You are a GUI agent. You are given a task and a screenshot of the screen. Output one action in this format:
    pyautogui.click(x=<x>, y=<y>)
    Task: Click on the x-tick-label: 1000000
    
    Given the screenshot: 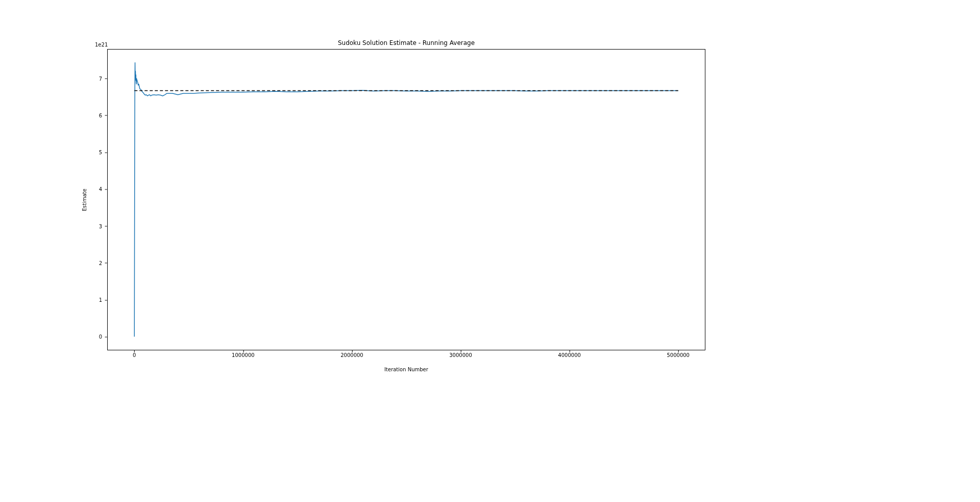 What is the action you would take?
    pyautogui.click(x=243, y=355)
    